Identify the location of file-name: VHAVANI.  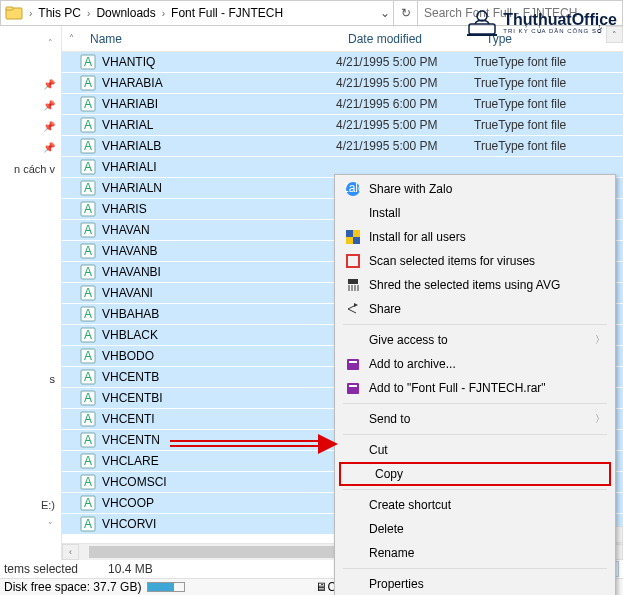
(219, 293).